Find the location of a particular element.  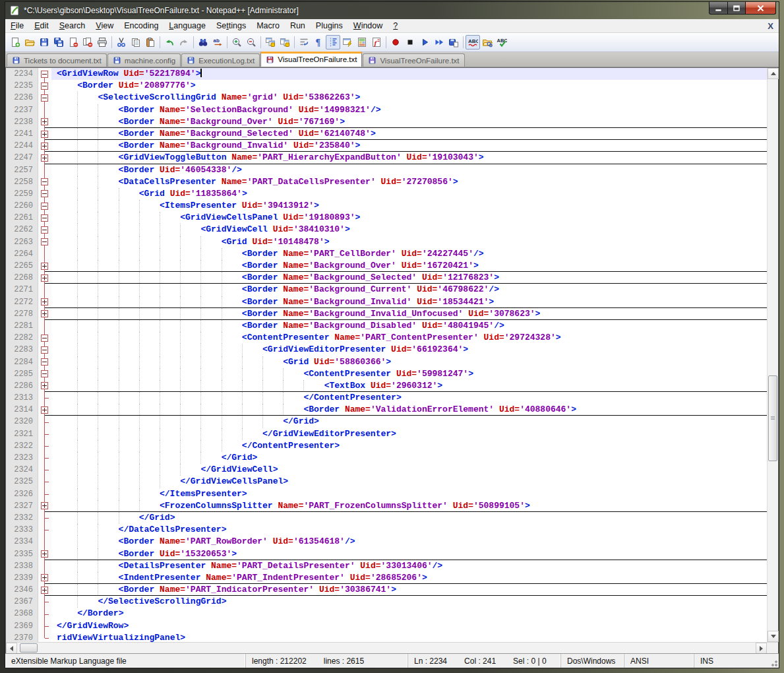

code-line-2235: 2235<Border Uid='20897776'> is located at coordinates (386, 86).